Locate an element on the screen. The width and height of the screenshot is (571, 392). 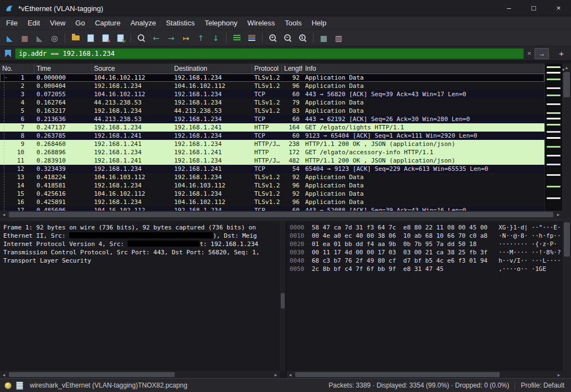
menu-edit: Edit is located at coordinates (34, 23).